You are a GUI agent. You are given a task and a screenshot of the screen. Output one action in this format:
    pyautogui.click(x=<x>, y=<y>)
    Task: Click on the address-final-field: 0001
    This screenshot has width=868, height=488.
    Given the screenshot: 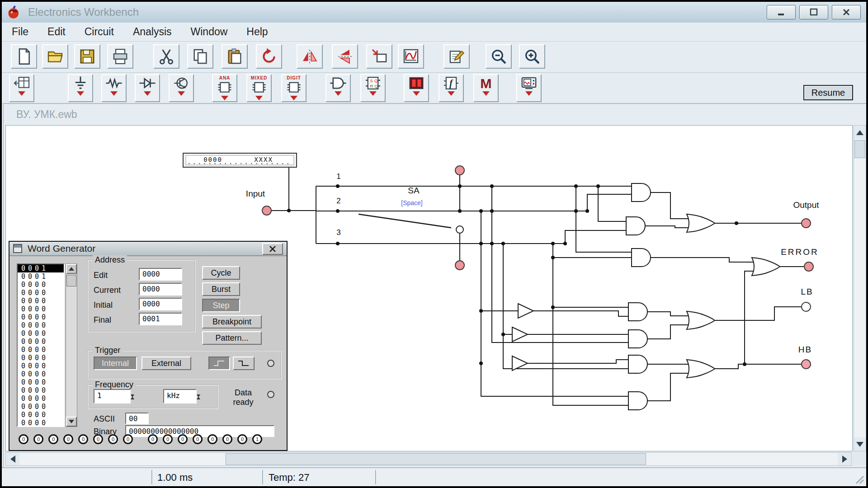 What is the action you would take?
    pyautogui.click(x=160, y=319)
    